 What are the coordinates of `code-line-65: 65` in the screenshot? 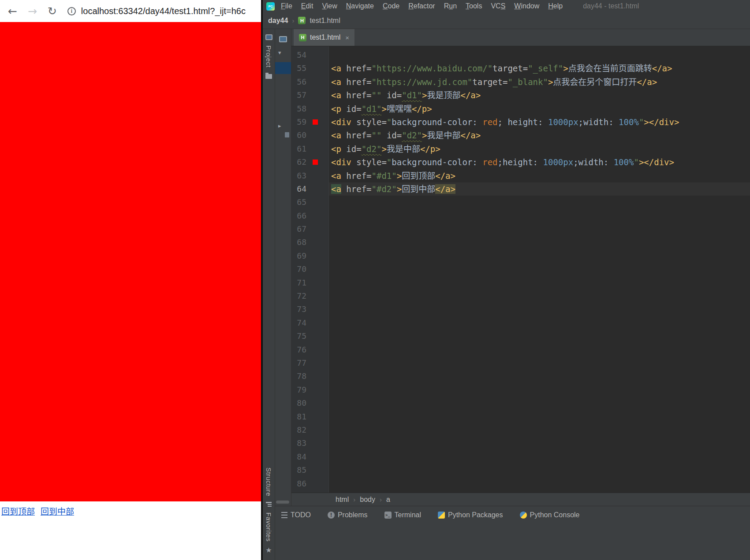 It's located at (521, 202).